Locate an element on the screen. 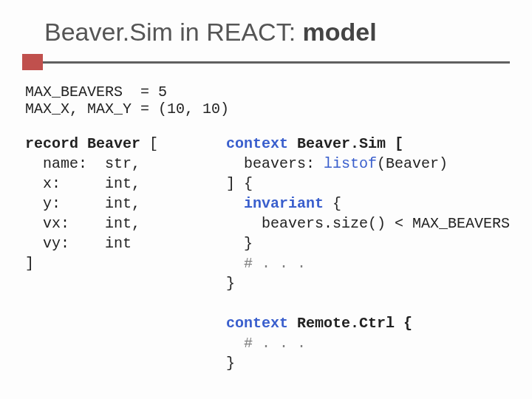 This screenshot has width=532, height=399. ctx1-ellipsis-hash: # is located at coordinates (244, 263).